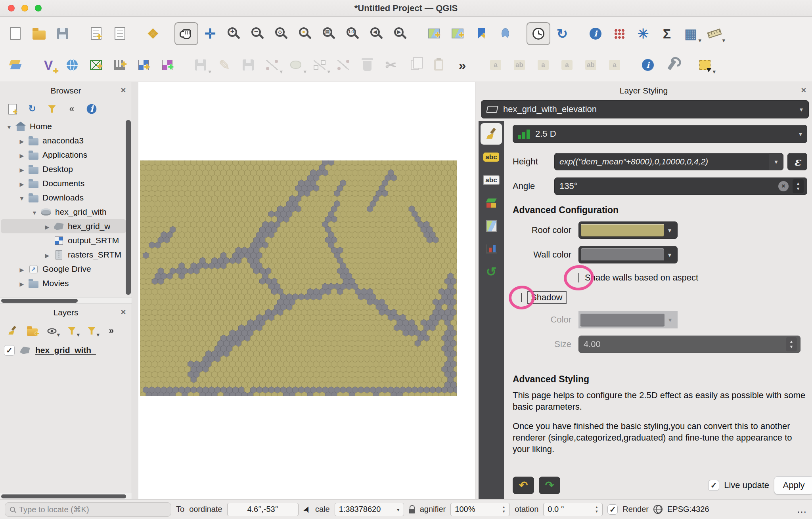  What do you see at coordinates (48, 65) in the screenshot?
I see `add-vector-layer-button: V` at bounding box center [48, 65].